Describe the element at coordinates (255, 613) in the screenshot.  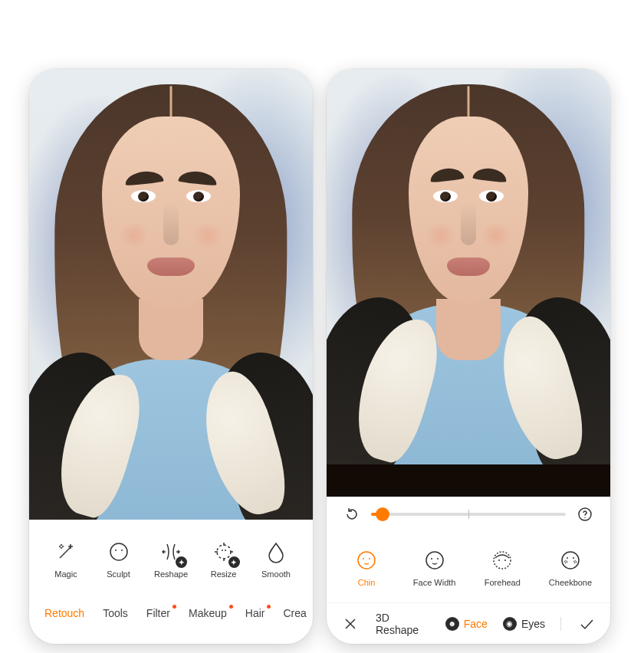
I see `tab-hair: Hair` at that location.